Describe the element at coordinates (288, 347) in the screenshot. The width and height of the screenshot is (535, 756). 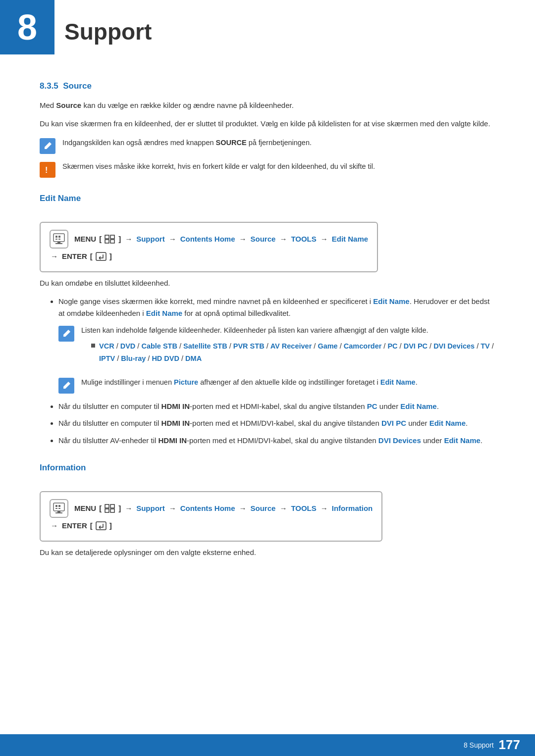
I see `nested-note-text-1: Listen kan indeholde følgende kildeenhed…` at that location.